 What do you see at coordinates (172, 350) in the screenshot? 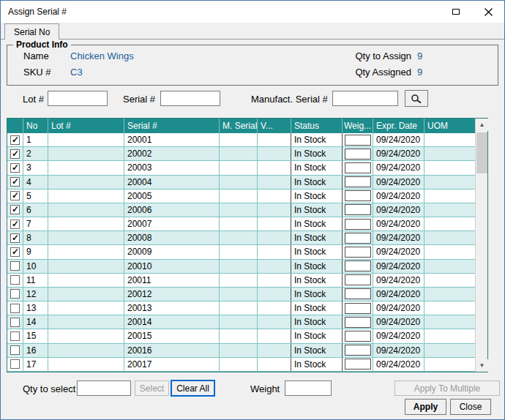
I see `cell-serial: 20016` at bounding box center [172, 350].